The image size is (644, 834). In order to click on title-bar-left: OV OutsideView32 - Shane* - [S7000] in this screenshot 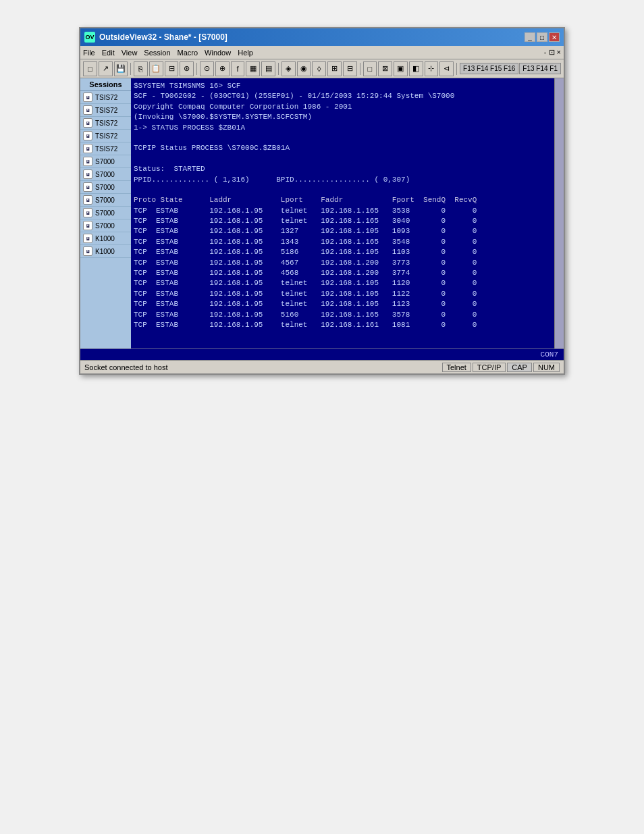, I will do `click(156, 37)`.